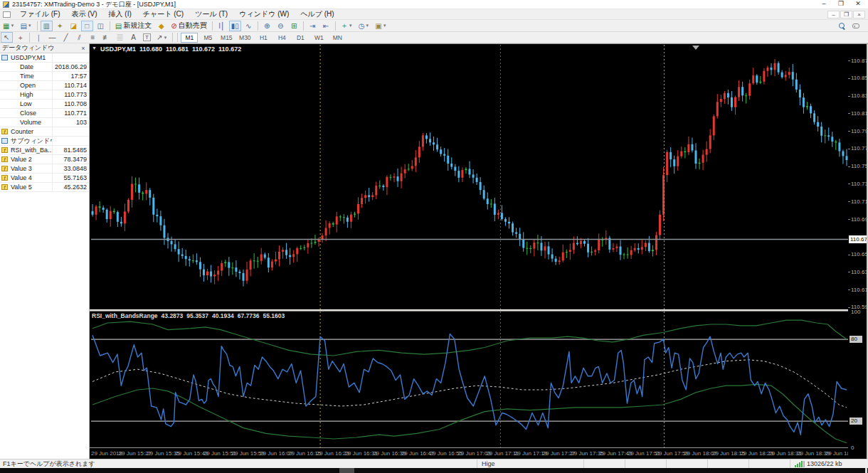  Describe the element at coordinates (282, 38) in the screenshot. I see `timeframe-button-h4: H4` at that location.